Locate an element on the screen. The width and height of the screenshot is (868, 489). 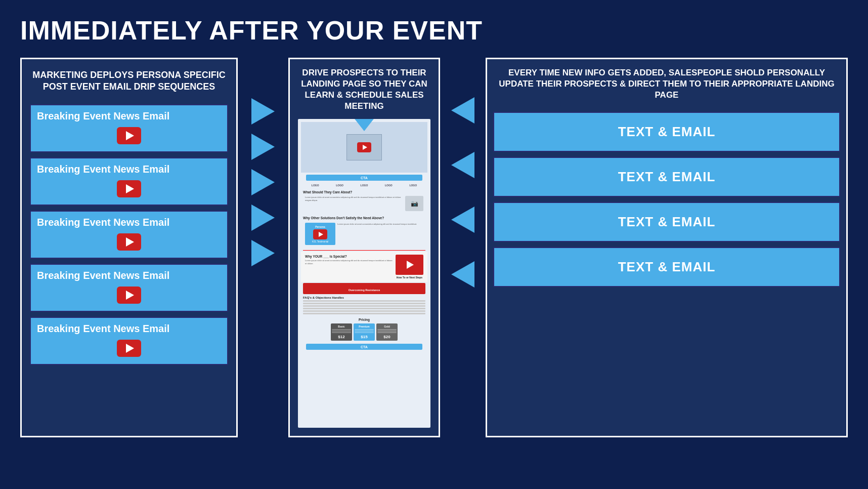
lp-pricing-section: Pricing Basic $12 Premium $1 is located at coordinates (364, 329).